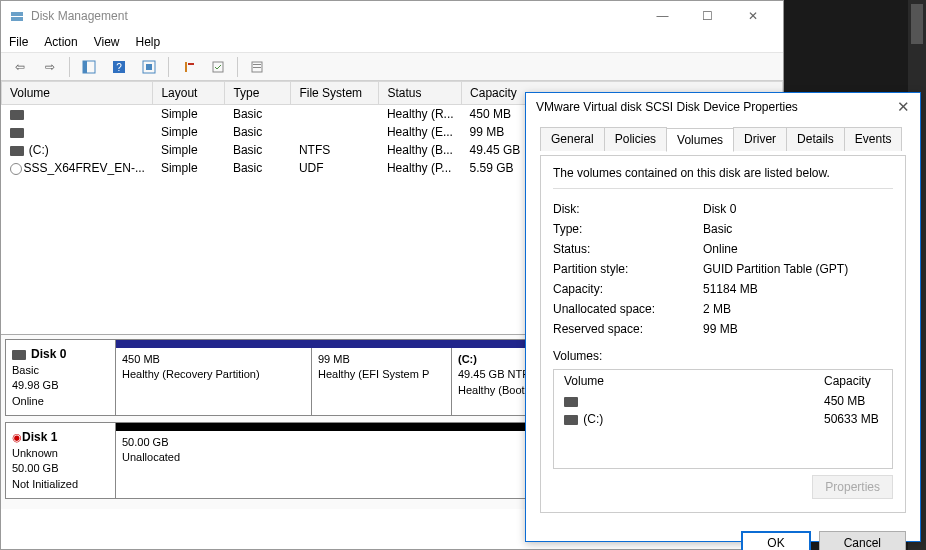 The image size is (926, 550). Describe the element at coordinates (336, 16) in the screenshot. I see `window-title: Disk Management` at that location.